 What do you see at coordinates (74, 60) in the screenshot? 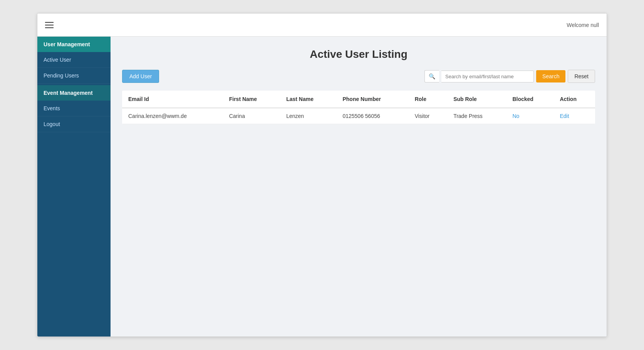
I see `sidebar-item-active-user: Active User` at bounding box center [74, 60].